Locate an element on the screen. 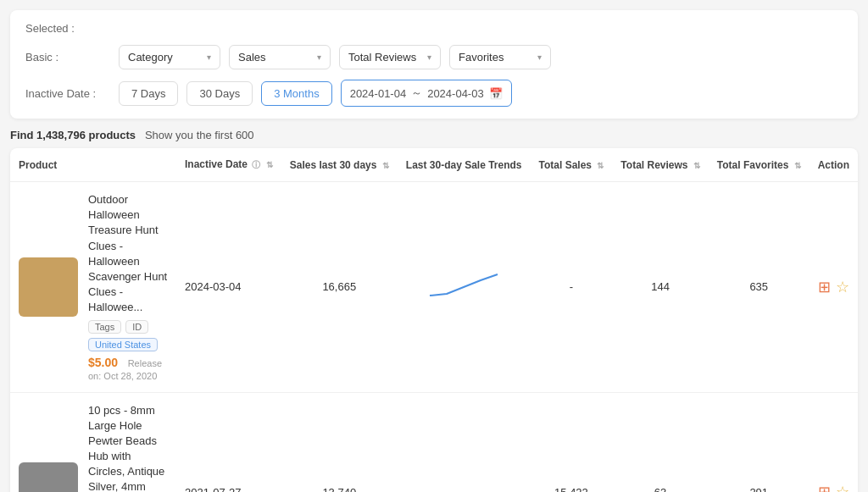  col-header-product: Product is located at coordinates (93, 165).